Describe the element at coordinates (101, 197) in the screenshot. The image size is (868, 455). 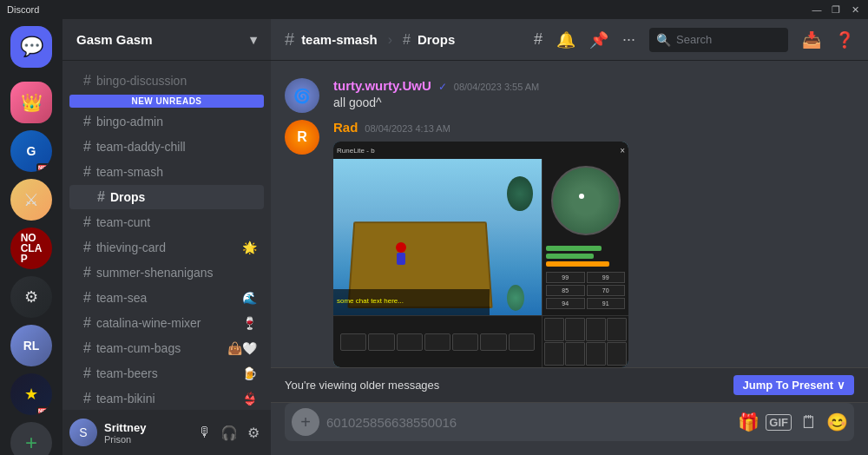
I see `channel-hash-icon-drops: #` at that location.